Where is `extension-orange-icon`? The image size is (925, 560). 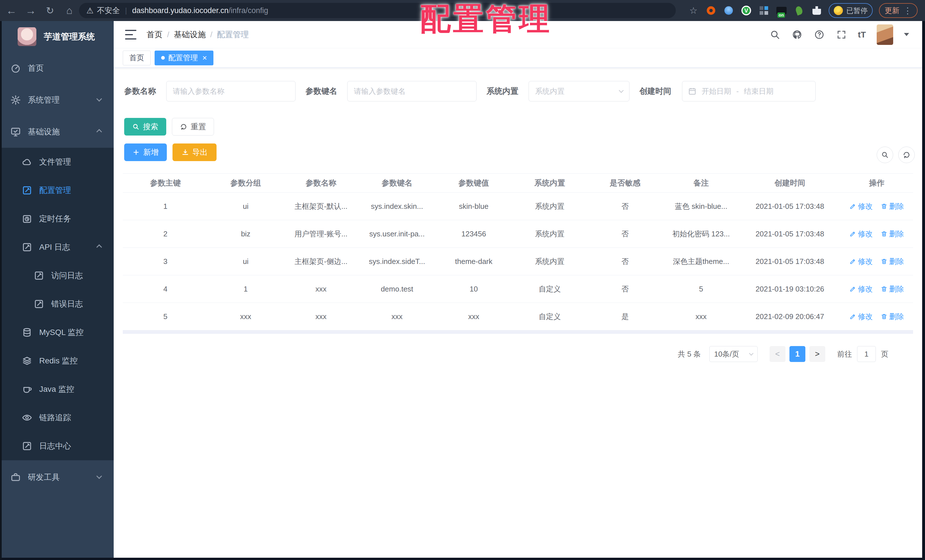 extension-orange-icon is located at coordinates (711, 11).